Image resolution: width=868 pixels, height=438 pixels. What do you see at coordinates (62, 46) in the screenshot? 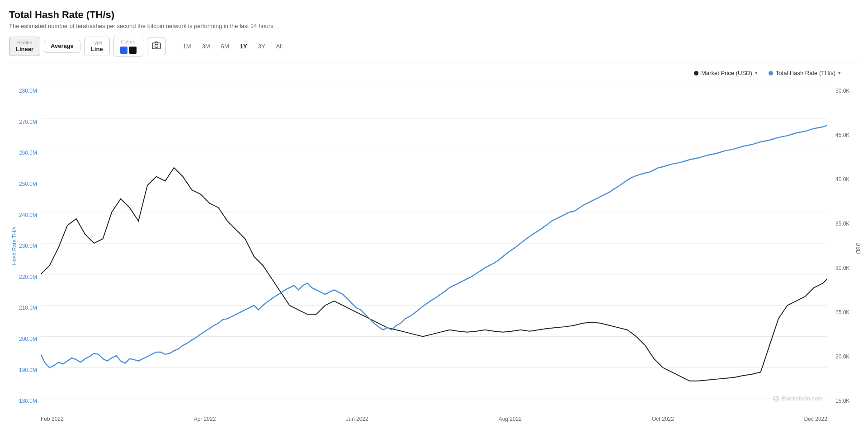
I see `average-label: Average` at bounding box center [62, 46].